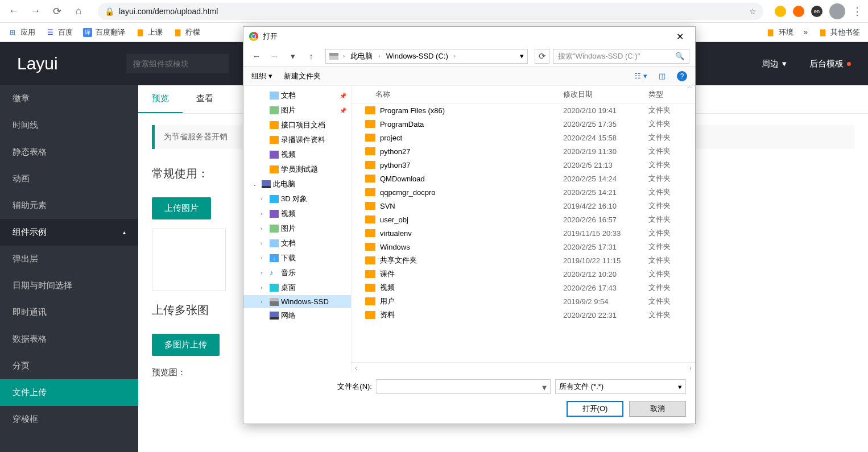 The height and width of the screenshot is (452, 868). What do you see at coordinates (523, 301) in the screenshot?
I see `file-row: 用户2019/9/2 9:54文件夹` at bounding box center [523, 301].